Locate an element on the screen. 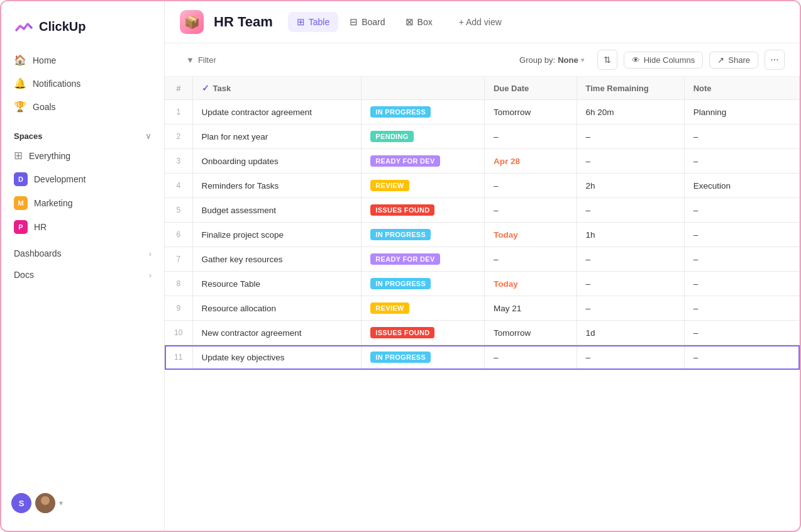 Image resolution: width=801 pixels, height=532 pixels. row-num: 6 is located at coordinates (179, 235).